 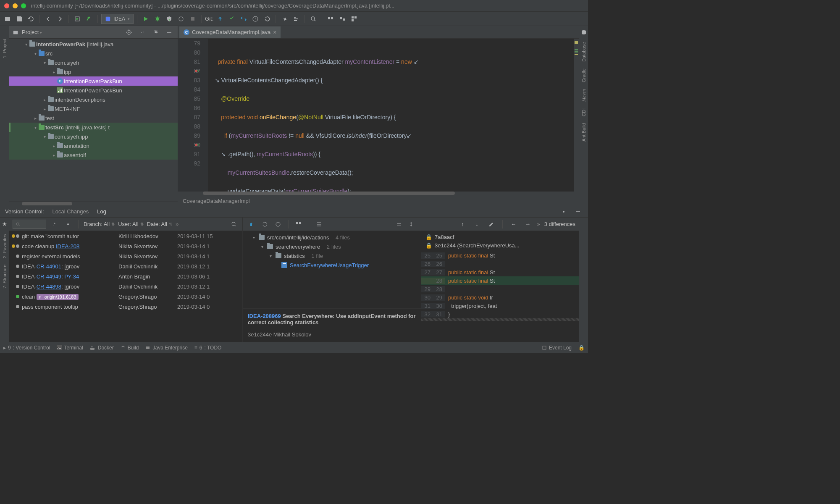 What do you see at coordinates (576, 42) in the screenshot?
I see `warnings-indicator` at bounding box center [576, 42].